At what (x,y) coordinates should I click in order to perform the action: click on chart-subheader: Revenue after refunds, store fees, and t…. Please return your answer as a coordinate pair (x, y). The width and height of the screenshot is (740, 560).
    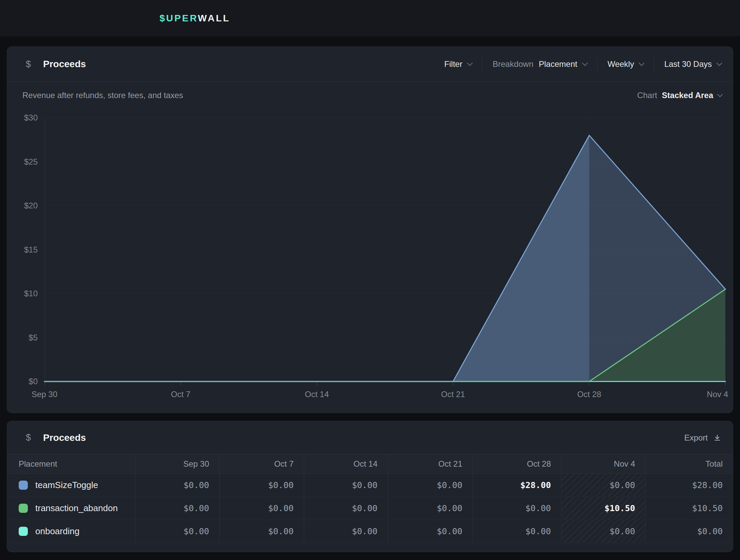
    Looking at the image, I should click on (370, 95).